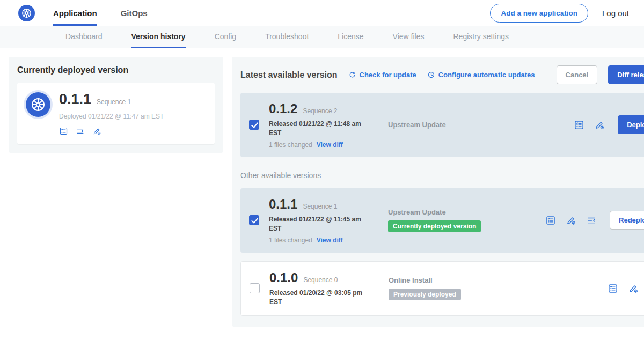 This screenshot has width=644, height=340. I want to click on top-tabs: Application GitOps, so click(100, 13).